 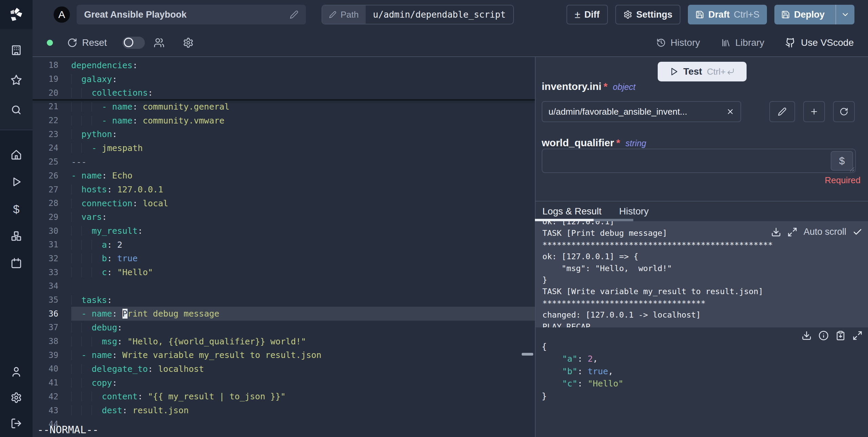 What do you see at coordinates (303, 272) in the screenshot?
I see `line-content: c: "Hello"` at bounding box center [303, 272].